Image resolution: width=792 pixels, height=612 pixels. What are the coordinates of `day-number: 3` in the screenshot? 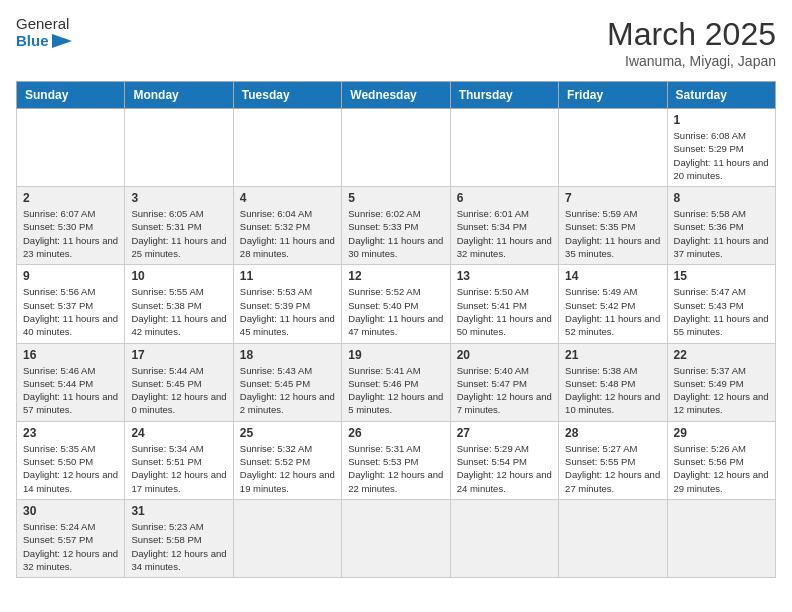 It's located at (178, 198).